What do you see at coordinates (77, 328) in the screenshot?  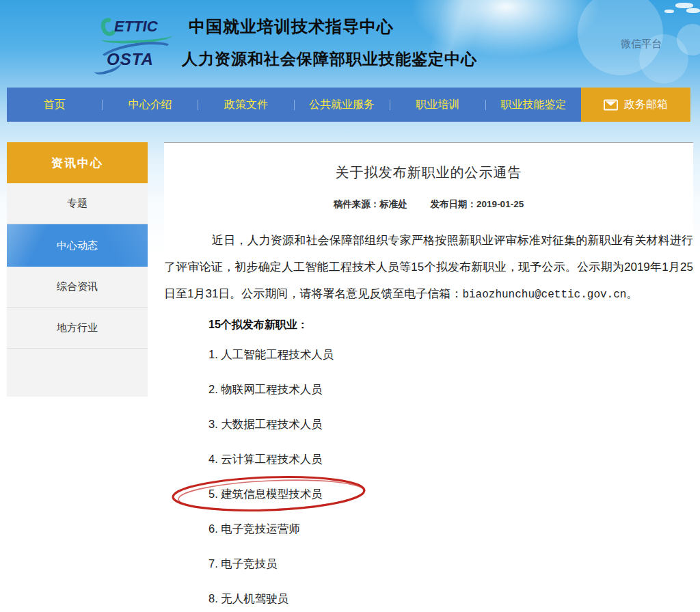 I see `sidebar-item-local-industry: 地方行业` at bounding box center [77, 328].